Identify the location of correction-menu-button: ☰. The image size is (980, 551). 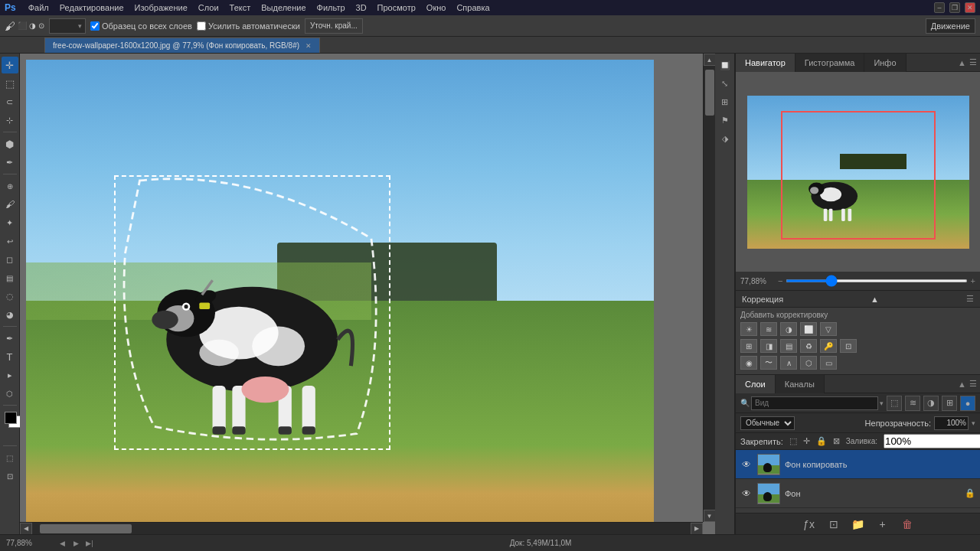
(970, 298).